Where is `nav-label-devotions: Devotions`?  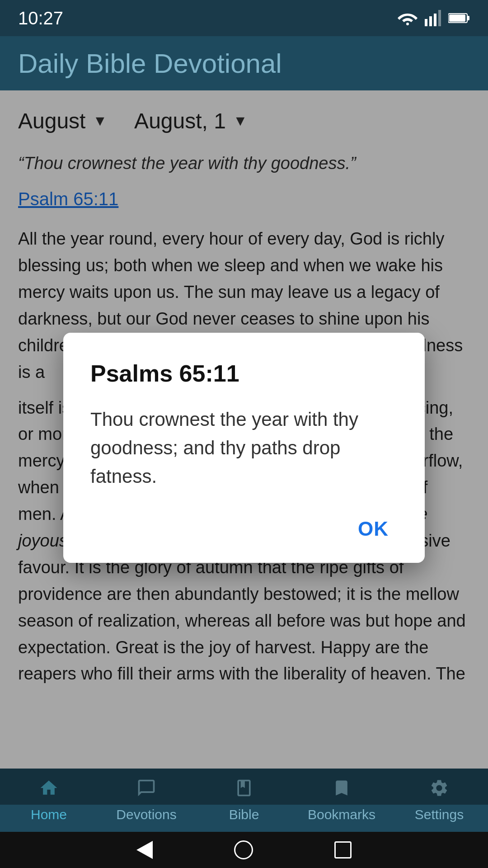 nav-label-devotions: Devotions is located at coordinates (146, 815).